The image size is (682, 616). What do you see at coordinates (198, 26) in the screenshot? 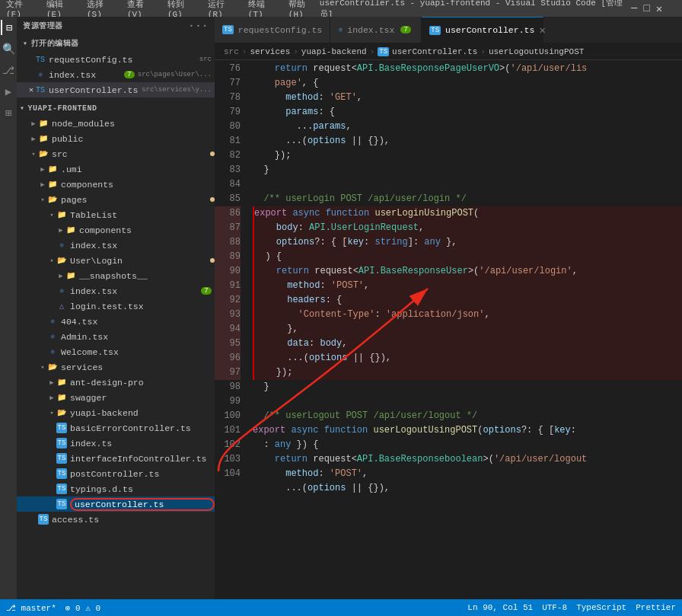
I see `explorer-more: ···` at bounding box center [198, 26].